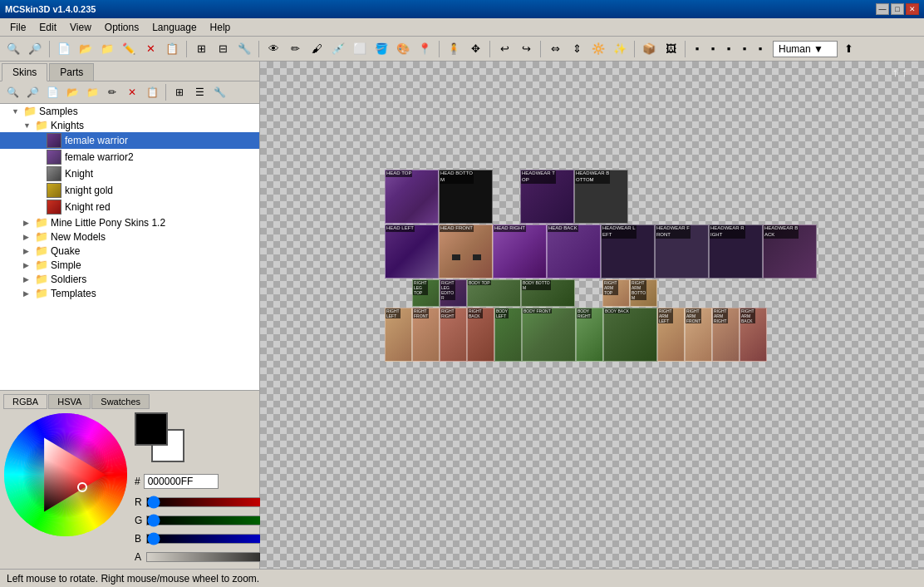 The image size is (924, 587). What do you see at coordinates (130, 279) in the screenshot?
I see `tree-item-soldiers: ▶ 📁 Soldiers` at bounding box center [130, 279].